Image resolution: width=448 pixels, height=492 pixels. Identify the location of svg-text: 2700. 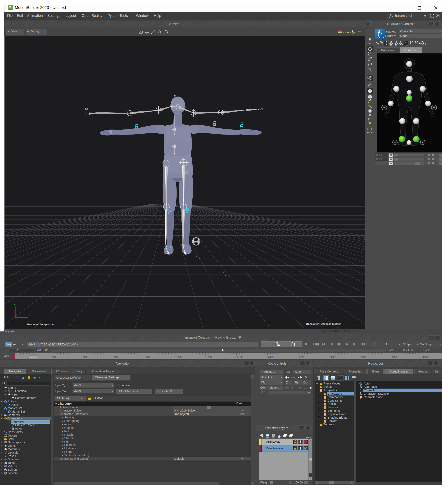
(302, 357).